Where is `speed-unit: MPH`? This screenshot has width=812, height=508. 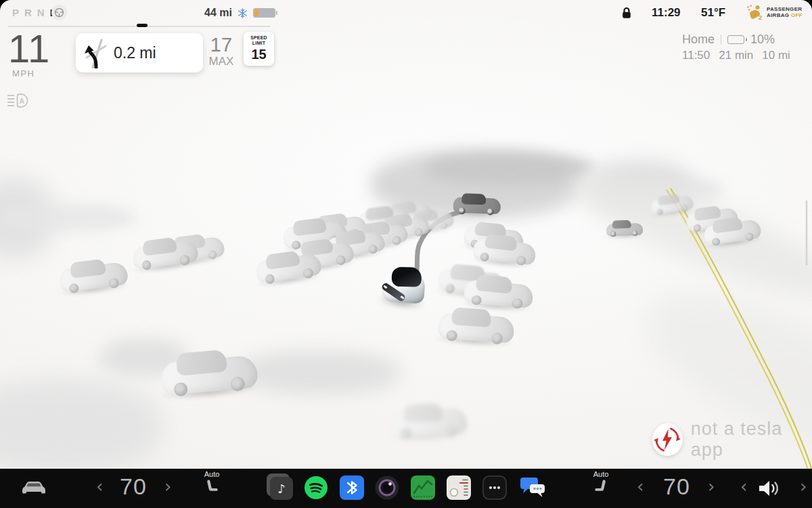
speed-unit: MPH is located at coordinates (23, 73).